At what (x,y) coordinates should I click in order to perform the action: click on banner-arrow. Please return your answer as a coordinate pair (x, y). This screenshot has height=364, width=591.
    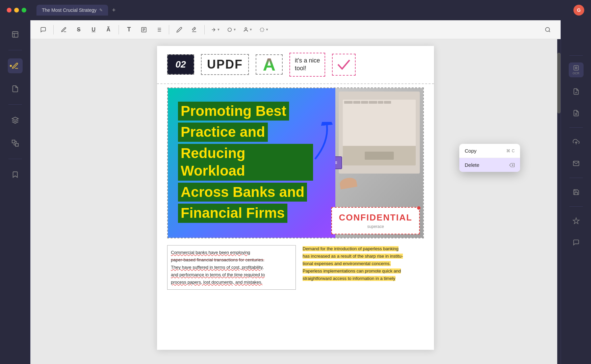
    Looking at the image, I should click on (322, 142).